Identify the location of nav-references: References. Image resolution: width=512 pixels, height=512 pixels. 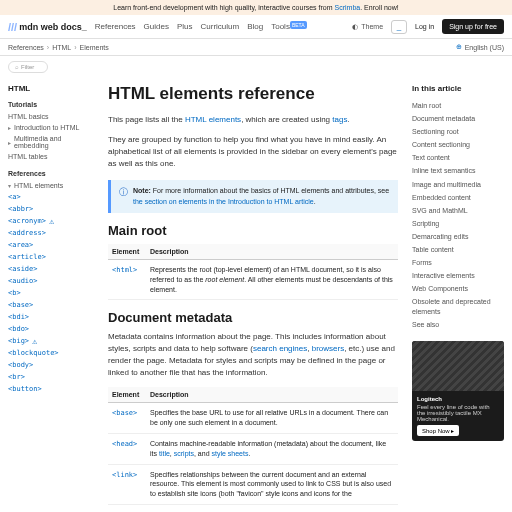
(116, 26).